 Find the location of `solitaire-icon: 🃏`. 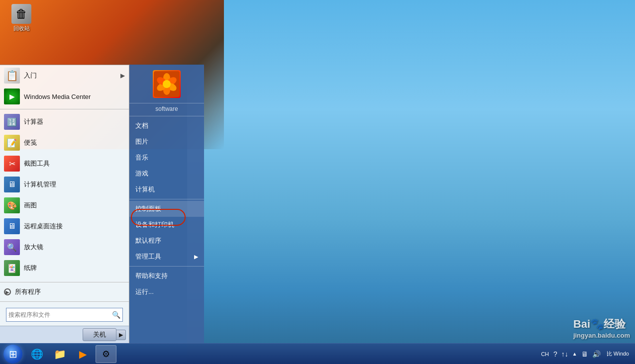

solitaire-icon: 🃏 is located at coordinates (12, 268).